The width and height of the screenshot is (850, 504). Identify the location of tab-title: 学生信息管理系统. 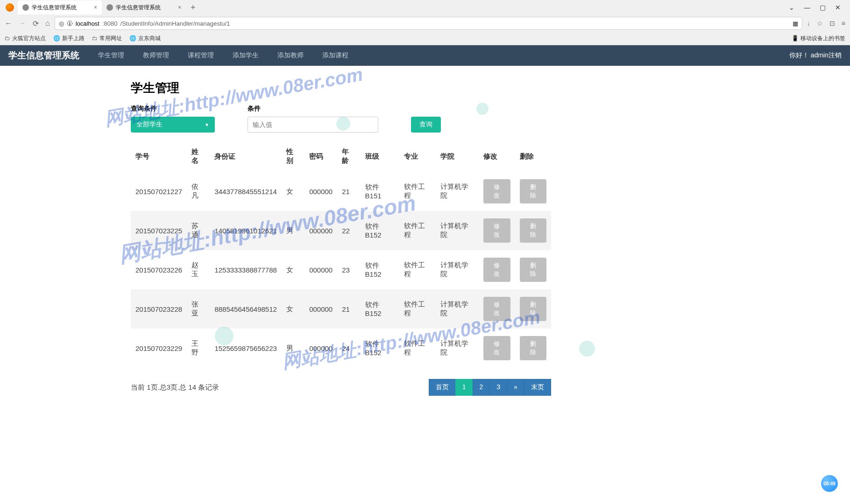
(54, 7).